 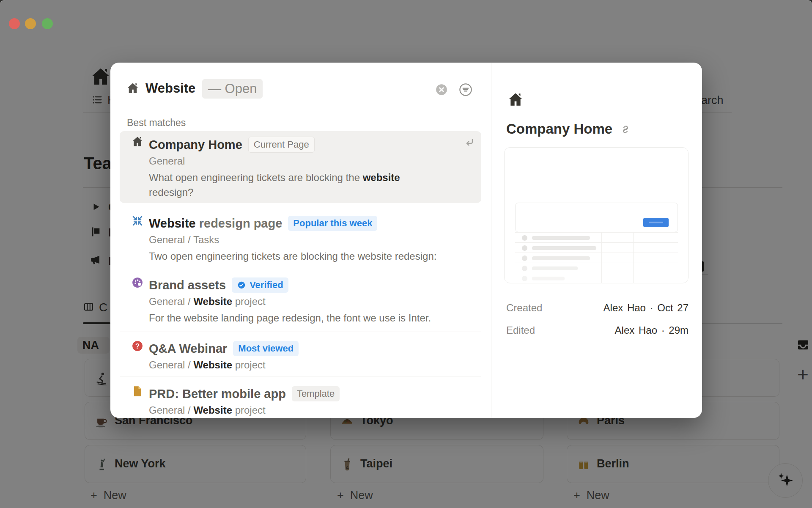 What do you see at coordinates (187, 285) in the screenshot?
I see `result-title: Brand assets` at bounding box center [187, 285].